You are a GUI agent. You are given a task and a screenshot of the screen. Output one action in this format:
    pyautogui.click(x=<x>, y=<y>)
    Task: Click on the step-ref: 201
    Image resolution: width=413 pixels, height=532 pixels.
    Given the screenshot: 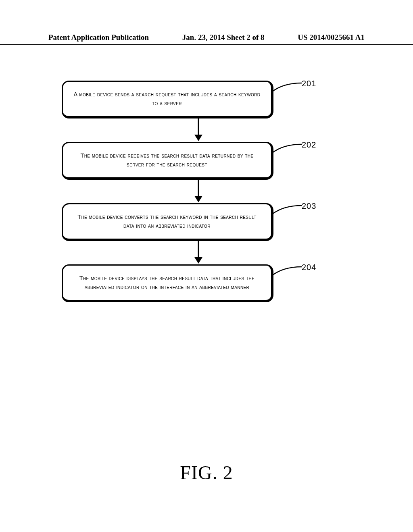 What is the action you would take?
    pyautogui.click(x=309, y=84)
    